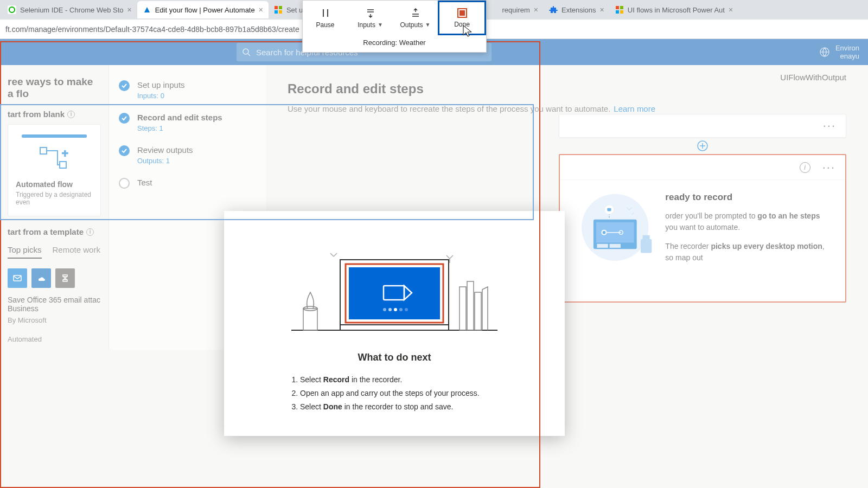 This screenshot has width=868, height=488. What do you see at coordinates (416, 18) in the screenshot?
I see `outputs-button: Outputs▼` at bounding box center [416, 18].